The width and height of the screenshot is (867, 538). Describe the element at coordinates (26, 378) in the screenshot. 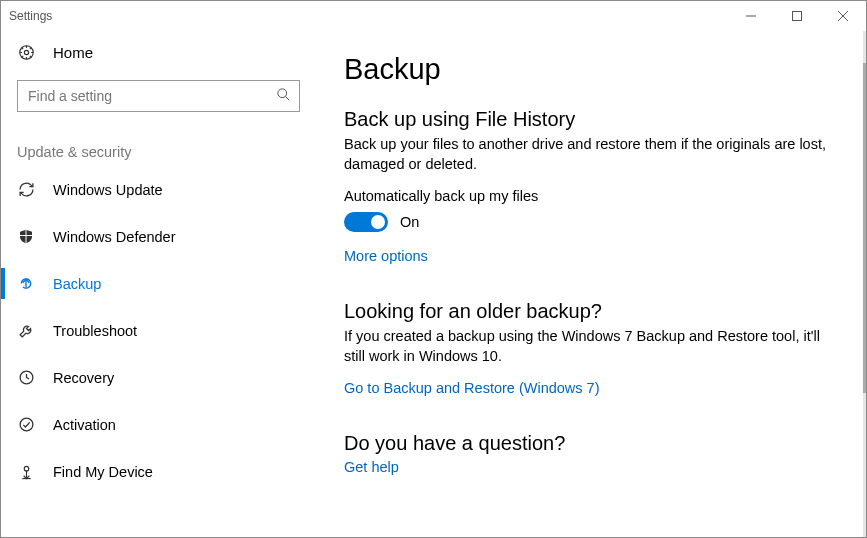

I see `recovery-icon` at that location.